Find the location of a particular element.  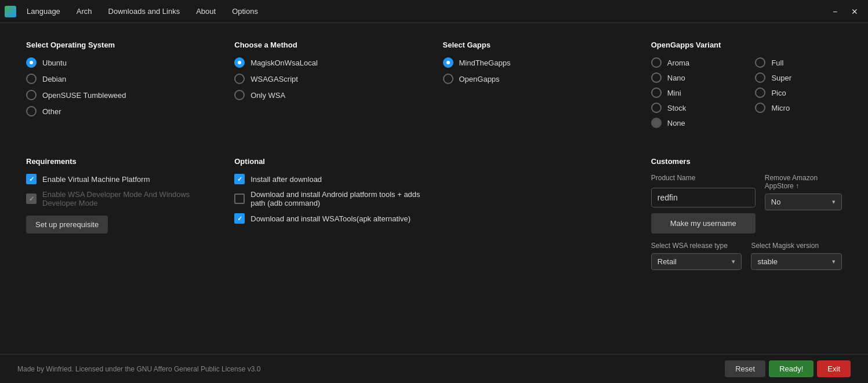

opengapps-grid: Aroma Full Nano Super Mini Pico is located at coordinates (747, 93).